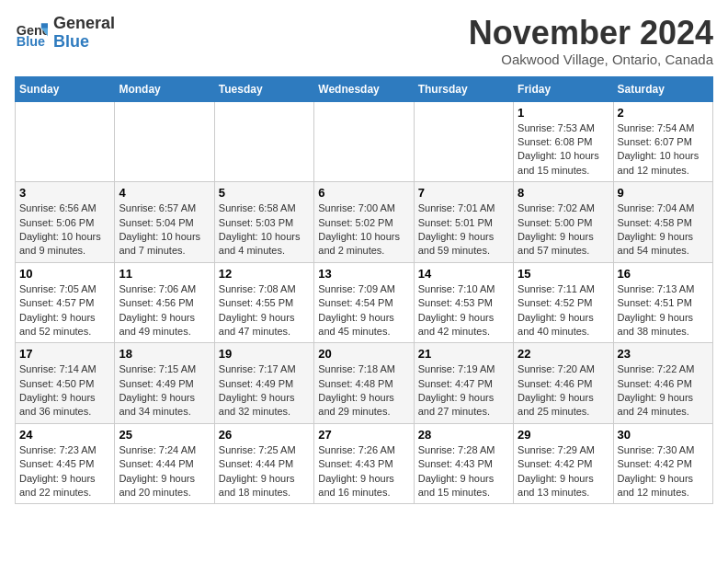  What do you see at coordinates (463, 274) in the screenshot?
I see `day-number: 14` at bounding box center [463, 274].